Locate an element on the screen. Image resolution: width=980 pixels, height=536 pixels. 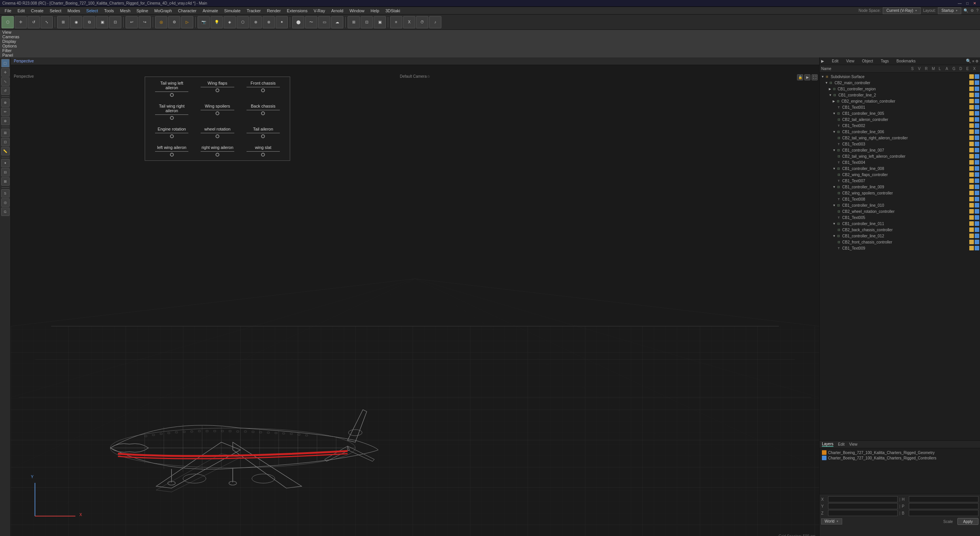
select-all-button: ⊞ is located at coordinates (354, 22).